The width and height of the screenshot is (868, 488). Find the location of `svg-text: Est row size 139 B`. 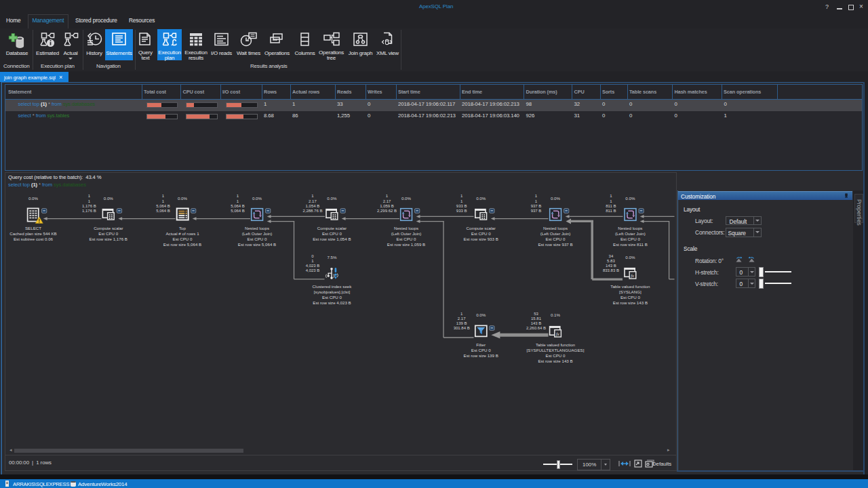

svg-text: Est row size 139 B is located at coordinates (481, 355).